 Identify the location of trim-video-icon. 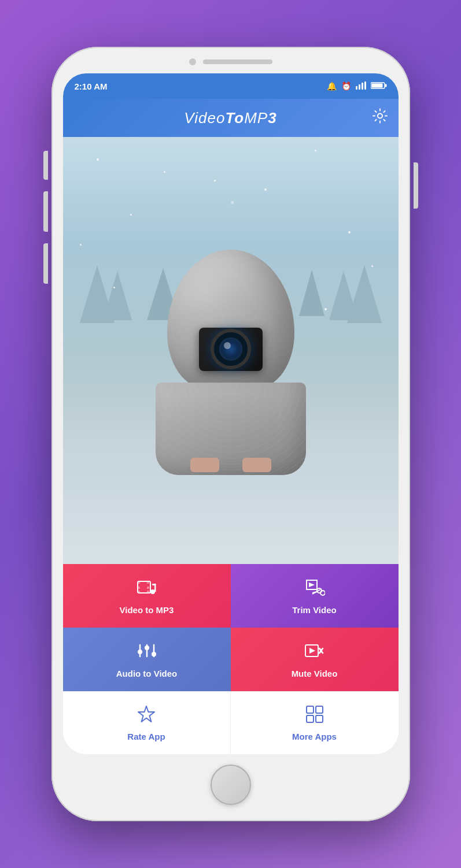
(315, 588).